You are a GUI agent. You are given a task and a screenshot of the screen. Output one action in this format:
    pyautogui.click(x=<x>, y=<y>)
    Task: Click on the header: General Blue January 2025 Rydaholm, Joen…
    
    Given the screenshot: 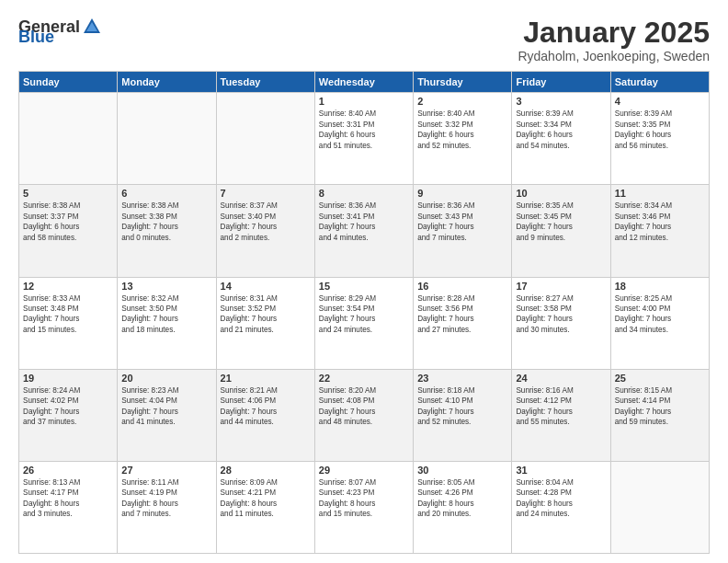 What is the action you would take?
    pyautogui.click(x=364, y=40)
    